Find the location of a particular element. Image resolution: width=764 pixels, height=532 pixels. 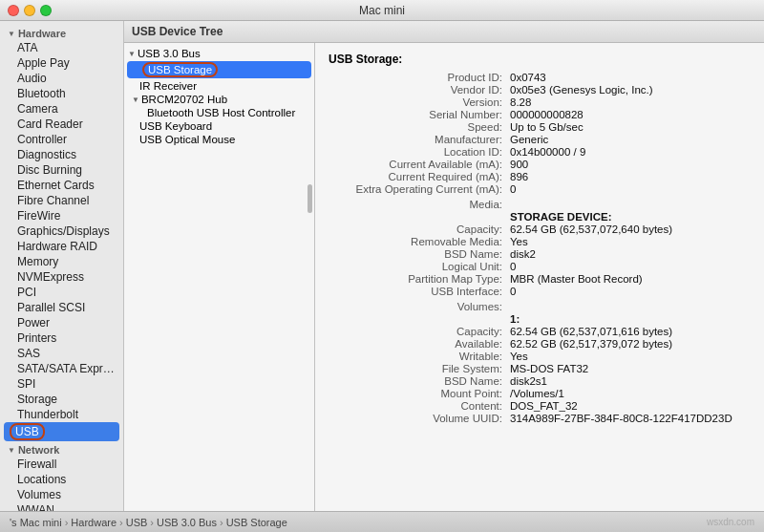

sidebar-item-volumes: Volumes is located at coordinates (61, 495).